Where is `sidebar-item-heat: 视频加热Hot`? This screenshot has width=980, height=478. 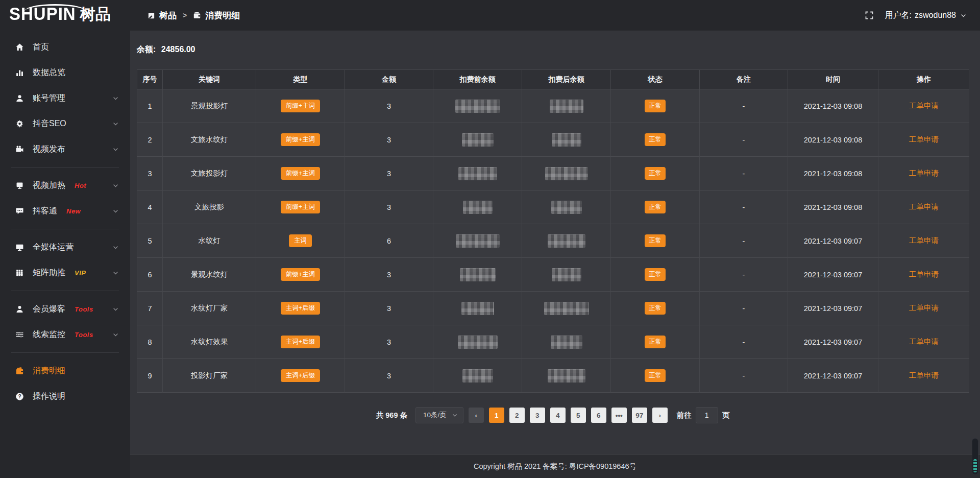 sidebar-item-heat: 视频加热Hot is located at coordinates (65, 185).